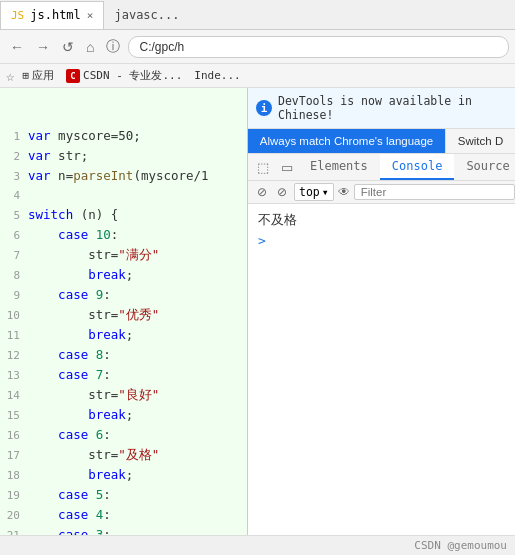 The width and height of the screenshot is (515, 555). Describe the element at coordinates (138, 254) in the screenshot. I see `line-content: str="满分"` at that location.